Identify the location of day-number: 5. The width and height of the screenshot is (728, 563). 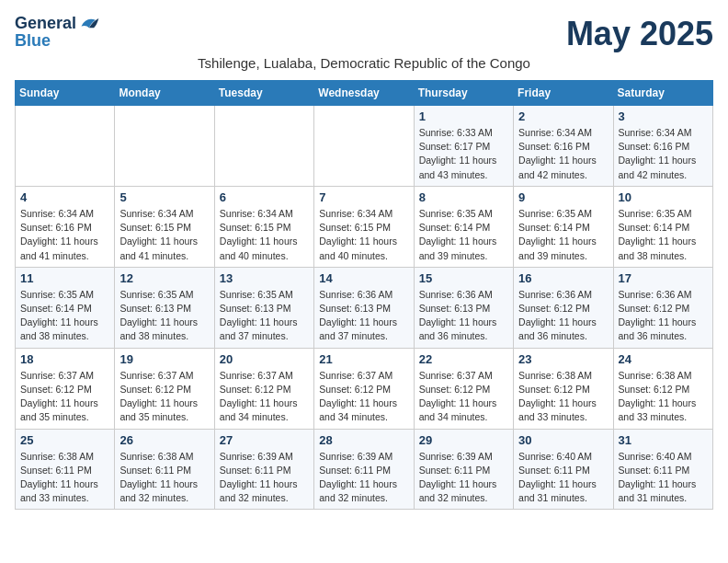
(164, 197).